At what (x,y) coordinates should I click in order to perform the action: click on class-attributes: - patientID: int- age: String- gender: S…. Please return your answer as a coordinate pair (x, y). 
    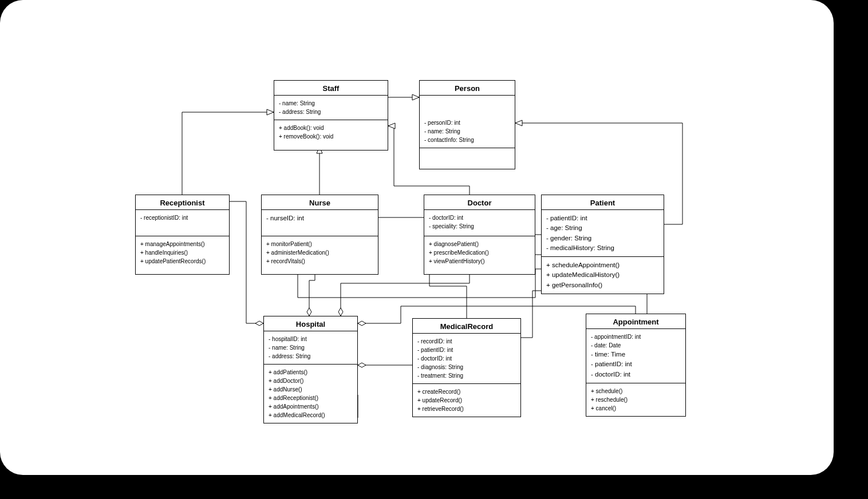
    Looking at the image, I should click on (602, 233).